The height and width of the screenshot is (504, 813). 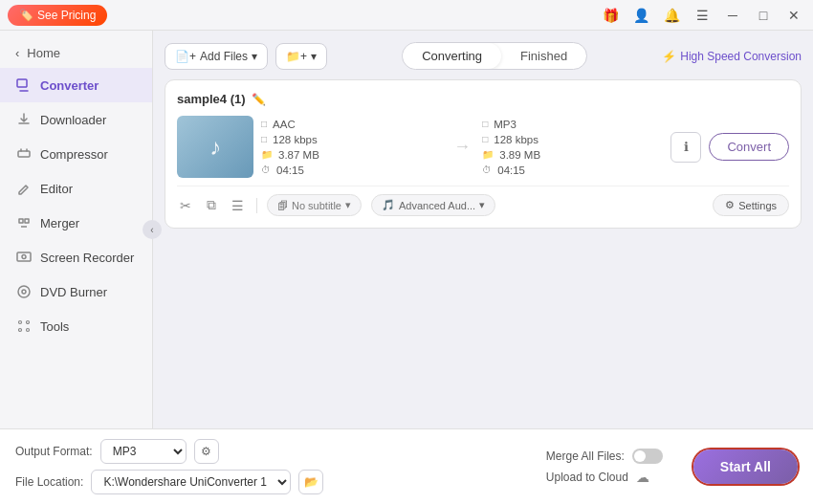 What do you see at coordinates (641, 15) in the screenshot?
I see `user-icon: 👤` at bounding box center [641, 15].